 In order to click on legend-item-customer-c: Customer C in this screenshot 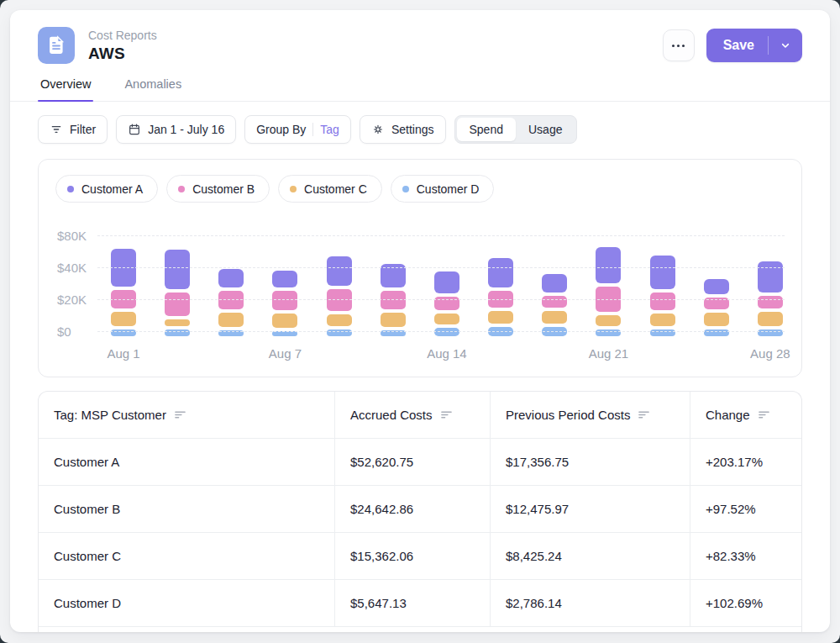, I will do `click(330, 188)`.